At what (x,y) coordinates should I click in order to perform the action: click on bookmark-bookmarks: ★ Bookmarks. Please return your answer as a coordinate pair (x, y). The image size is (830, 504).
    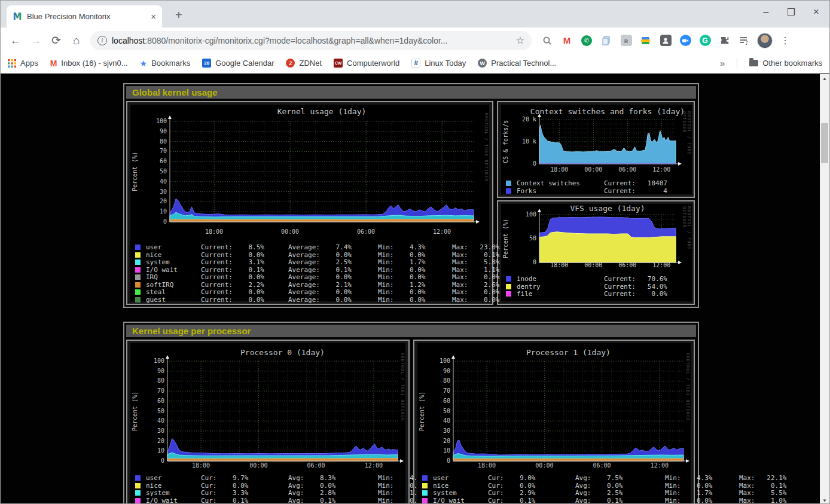
    Looking at the image, I should click on (165, 63).